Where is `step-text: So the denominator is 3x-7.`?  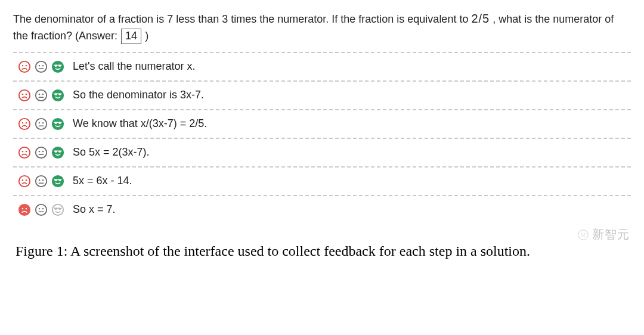 step-text: So the denominator is 3x-7. is located at coordinates (138, 95).